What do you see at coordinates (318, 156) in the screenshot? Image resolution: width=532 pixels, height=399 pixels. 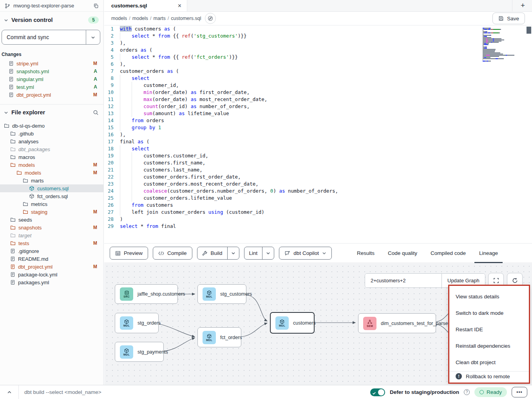 I see `code-line-19: 19 customers.customer_id,` at bounding box center [318, 156].